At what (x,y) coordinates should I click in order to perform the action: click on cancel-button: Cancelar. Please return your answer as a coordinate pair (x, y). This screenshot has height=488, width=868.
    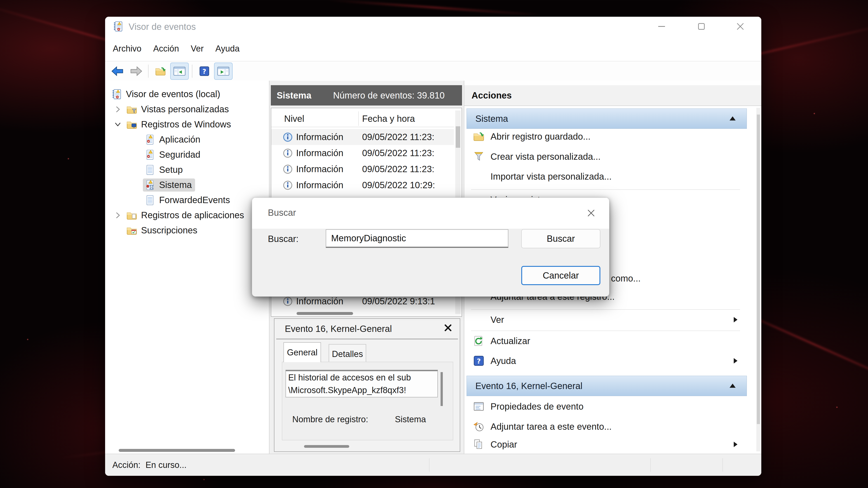
    Looking at the image, I should click on (561, 275).